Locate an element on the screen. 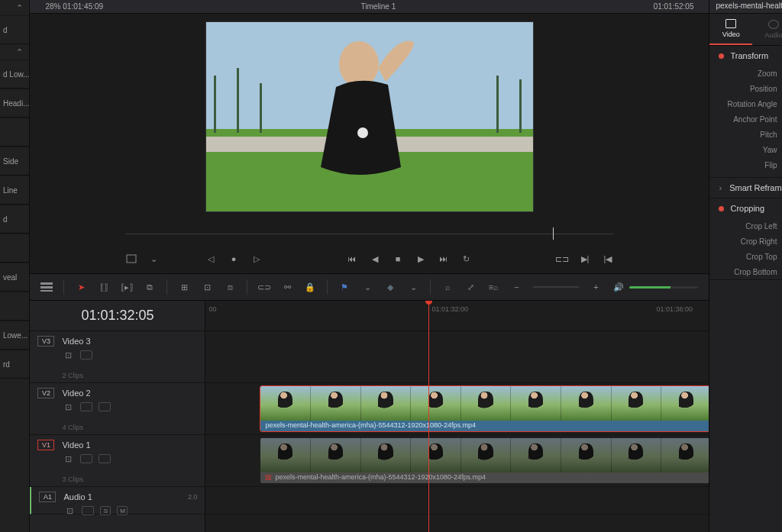  clip-v2: pexels-mental-health-america-(mha)-55443… is located at coordinates (484, 409).